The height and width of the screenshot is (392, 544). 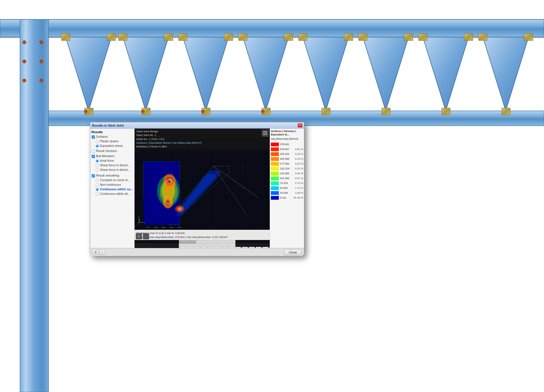 I want to click on equivalent-stress-radio, so click(x=97, y=146).